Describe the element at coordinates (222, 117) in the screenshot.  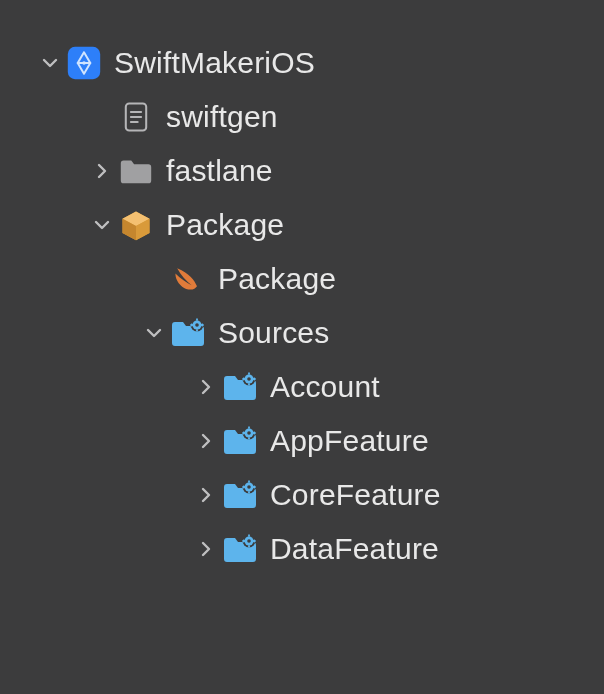
I see `tree-label: swiftgen` at that location.